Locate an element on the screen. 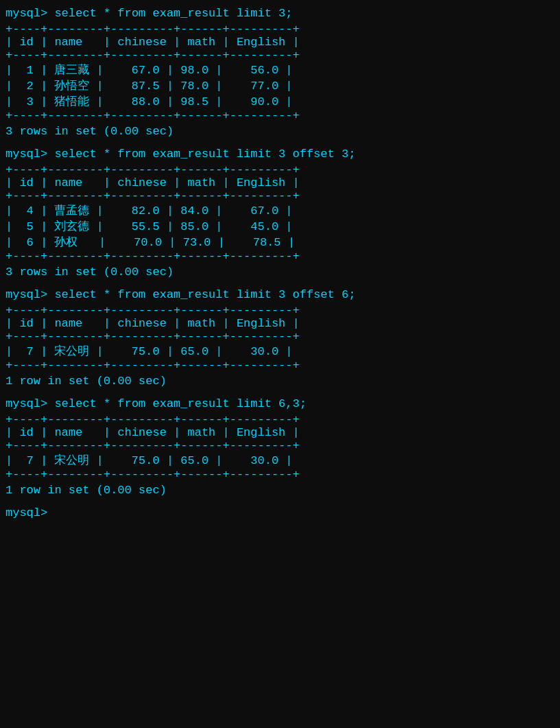  prompt-query4: mysql> select * from exam_result limit 6… is located at coordinates (280, 403).